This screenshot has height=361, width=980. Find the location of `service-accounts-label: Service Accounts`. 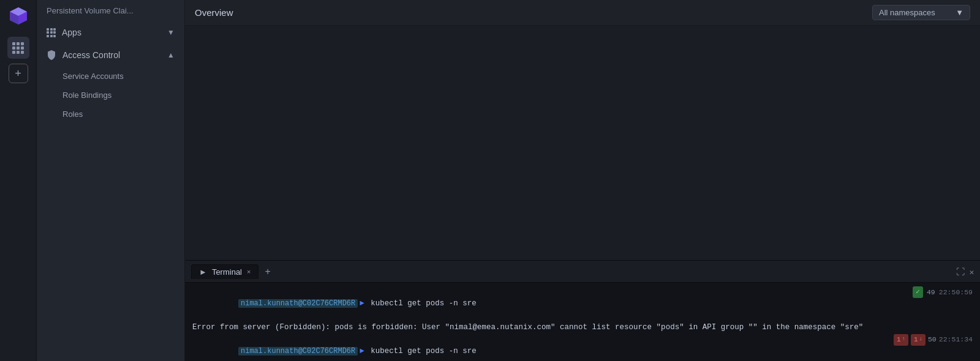

service-accounts-label: Service Accounts is located at coordinates (93, 76).